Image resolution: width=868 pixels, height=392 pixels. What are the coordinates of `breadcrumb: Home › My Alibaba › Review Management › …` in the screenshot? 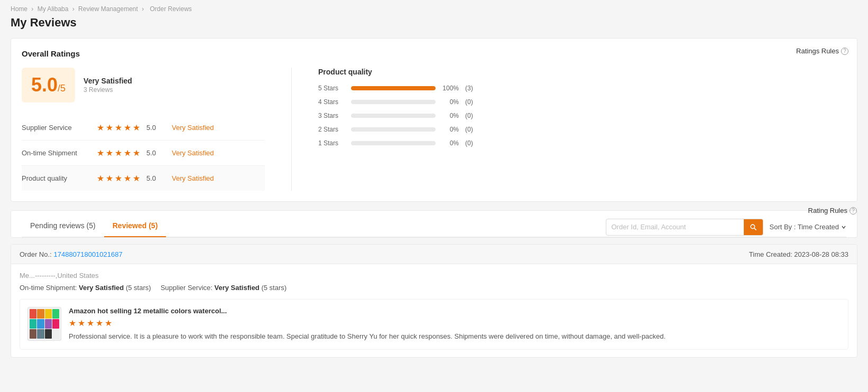 It's located at (434, 8).